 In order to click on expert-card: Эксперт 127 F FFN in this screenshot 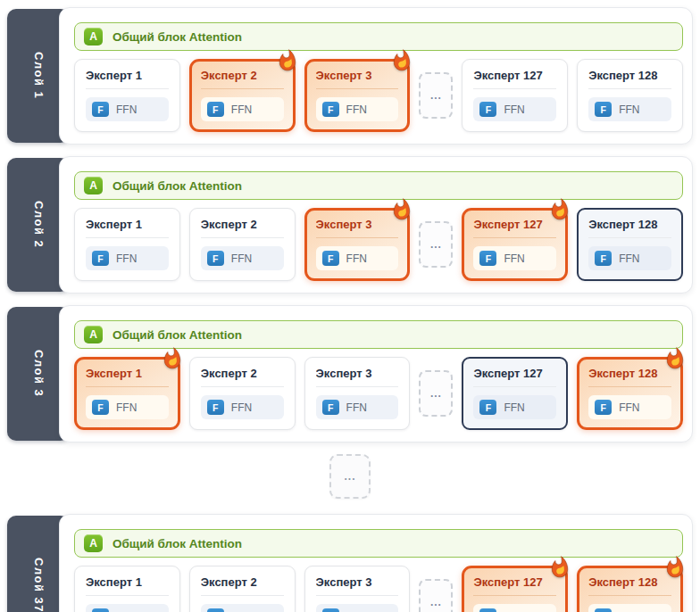, I will do `click(514, 95)`.